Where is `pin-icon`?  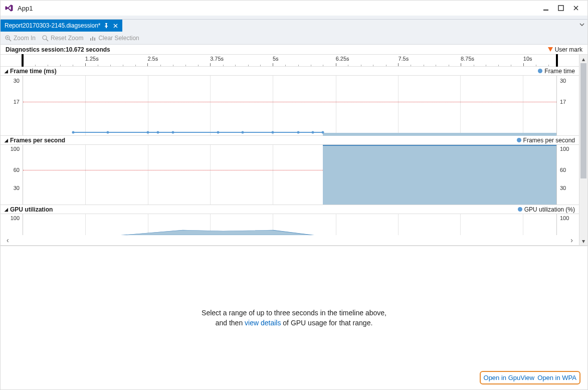 pin-icon is located at coordinates (106, 26).